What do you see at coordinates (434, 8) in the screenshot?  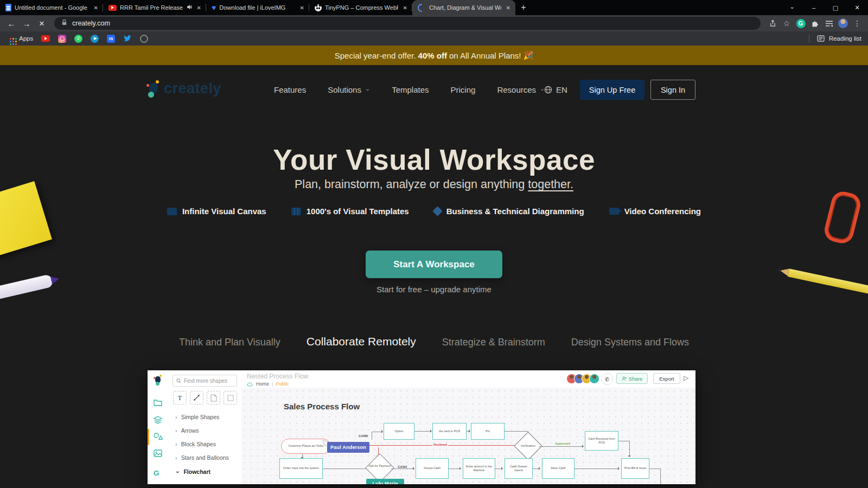 I see `browser-tab-strip: Untitled document - Google Doc RRR Tamil…` at bounding box center [434, 8].